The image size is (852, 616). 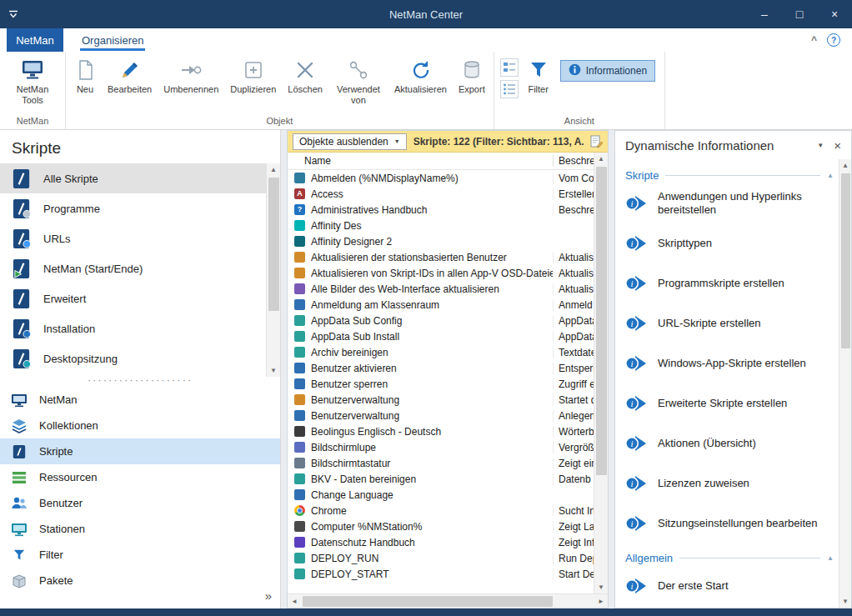 What do you see at coordinates (448, 600) in the screenshot?
I see `list-horizontal-scrollbar: ◄ ►` at bounding box center [448, 600].